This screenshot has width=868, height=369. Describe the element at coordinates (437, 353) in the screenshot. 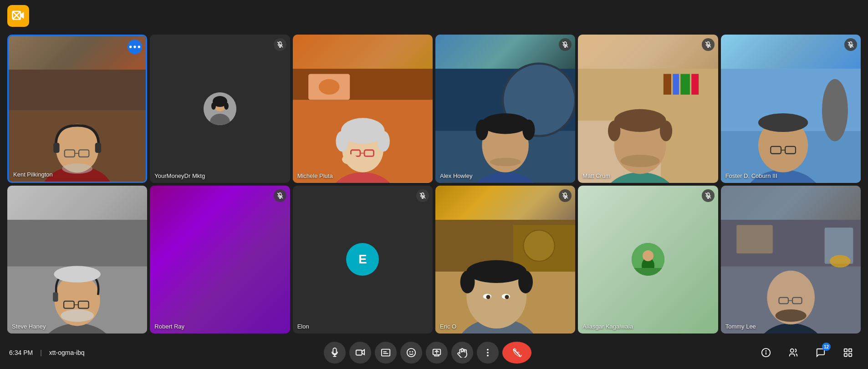

I see `present-button` at that location.